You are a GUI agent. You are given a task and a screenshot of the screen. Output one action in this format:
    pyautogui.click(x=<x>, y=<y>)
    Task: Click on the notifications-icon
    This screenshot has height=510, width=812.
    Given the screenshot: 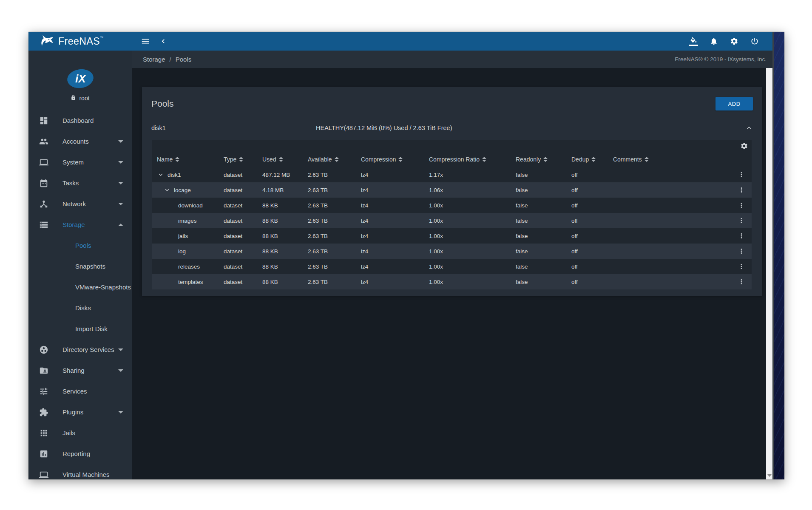 What is the action you would take?
    pyautogui.click(x=714, y=41)
    